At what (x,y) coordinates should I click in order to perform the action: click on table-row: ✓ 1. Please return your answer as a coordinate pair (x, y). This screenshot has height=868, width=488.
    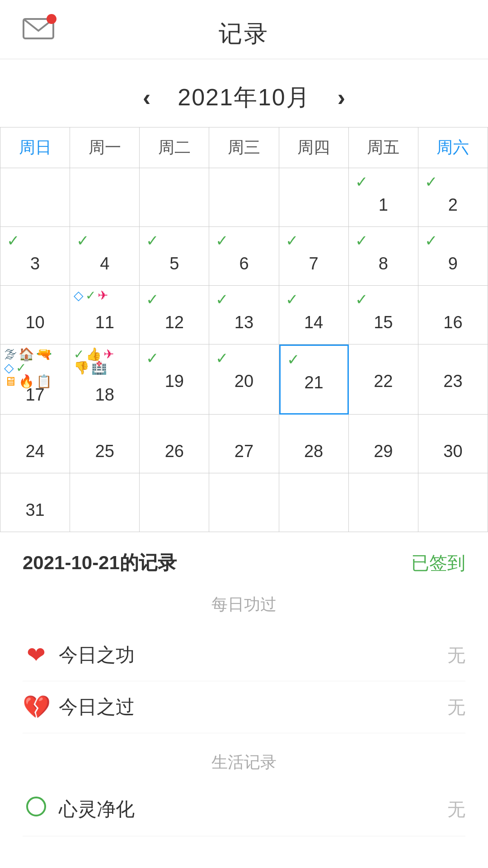
    Looking at the image, I should click on (384, 198).